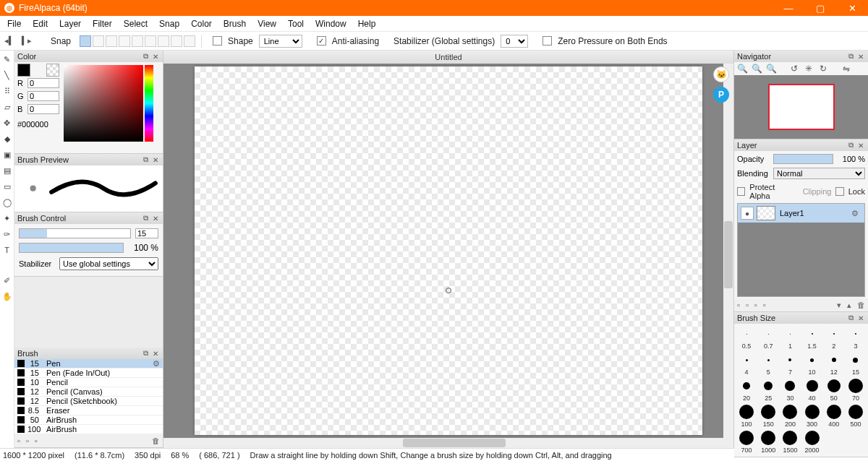  Describe the element at coordinates (834, 416) in the screenshot. I see `brush-size-cell: 400` at that location.